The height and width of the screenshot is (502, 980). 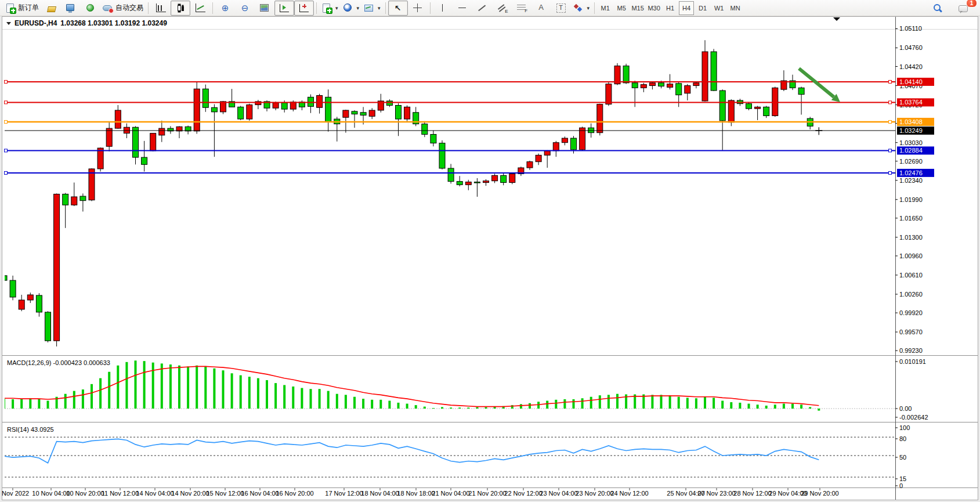 I want to click on svg-text: 1.02476, so click(x=911, y=173).